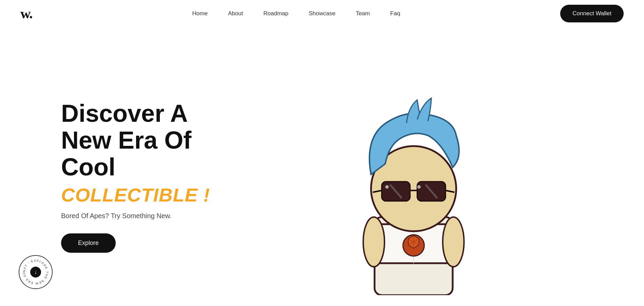  I want to click on nav-link-team: Team, so click(363, 14).